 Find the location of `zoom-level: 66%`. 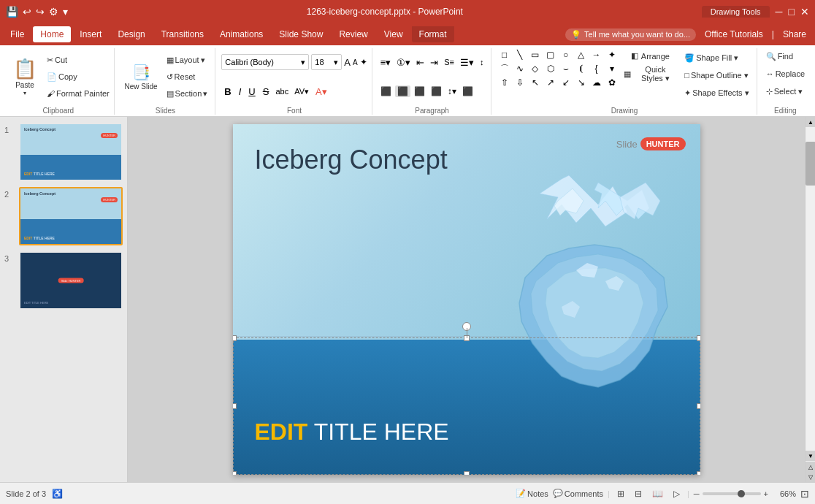

zoom-level: 66% is located at coordinates (784, 494).